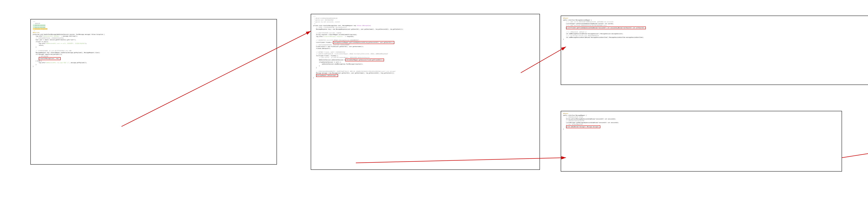  I want to click on call-transfer-message: transferMessage(user, req);, so click(50, 58).